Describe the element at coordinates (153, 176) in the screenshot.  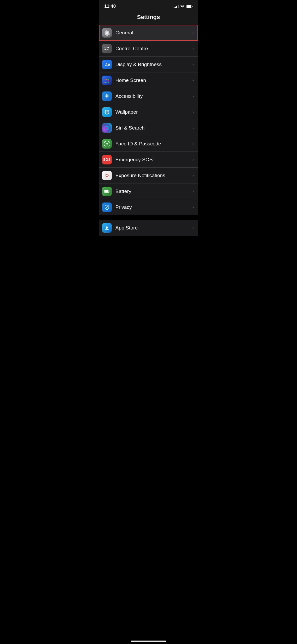
I see `exposure-notifications-label: Exposure Notifications` at that location.